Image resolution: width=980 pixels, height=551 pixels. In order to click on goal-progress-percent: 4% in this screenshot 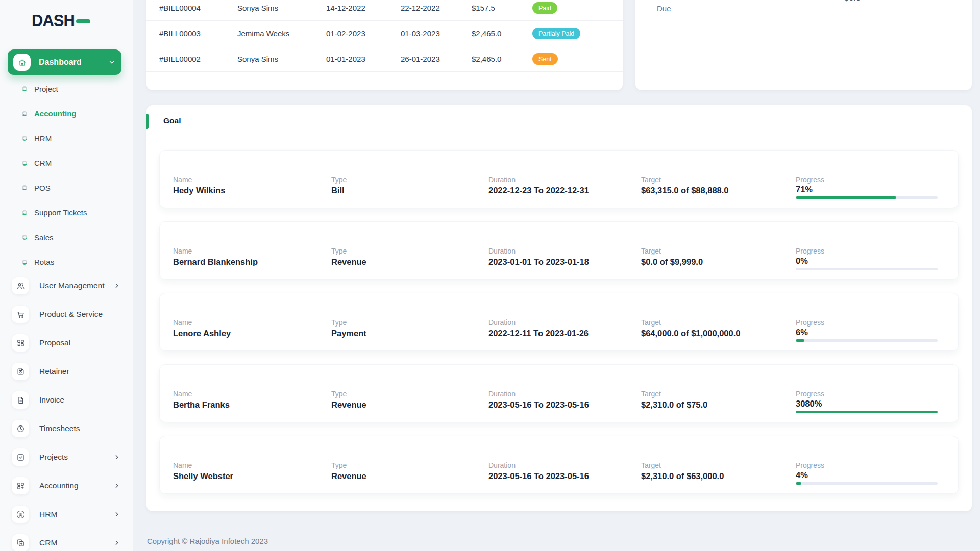, I will do `click(867, 475)`.